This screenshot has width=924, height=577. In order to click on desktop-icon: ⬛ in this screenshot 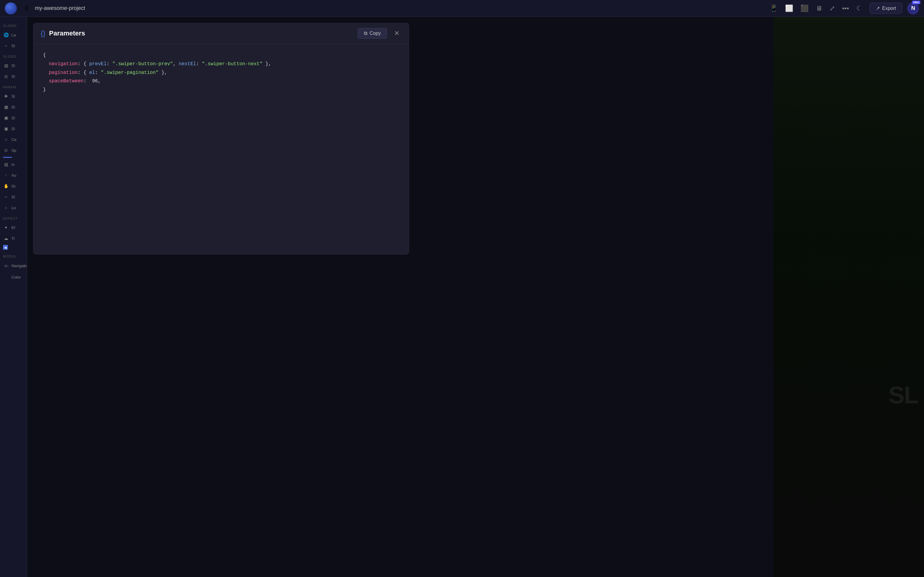, I will do `click(804, 8)`.